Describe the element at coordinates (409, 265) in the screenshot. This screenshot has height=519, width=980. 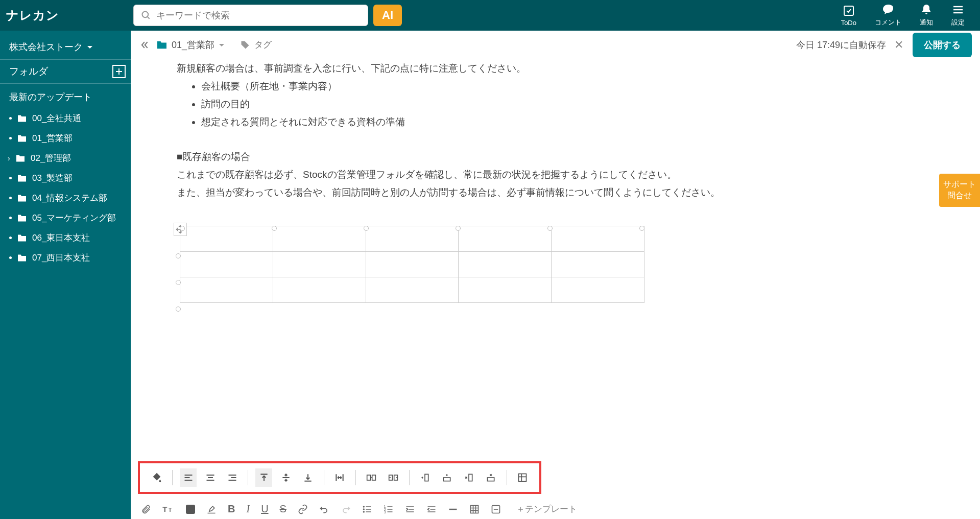
I see `editor-table-wrapper` at that location.